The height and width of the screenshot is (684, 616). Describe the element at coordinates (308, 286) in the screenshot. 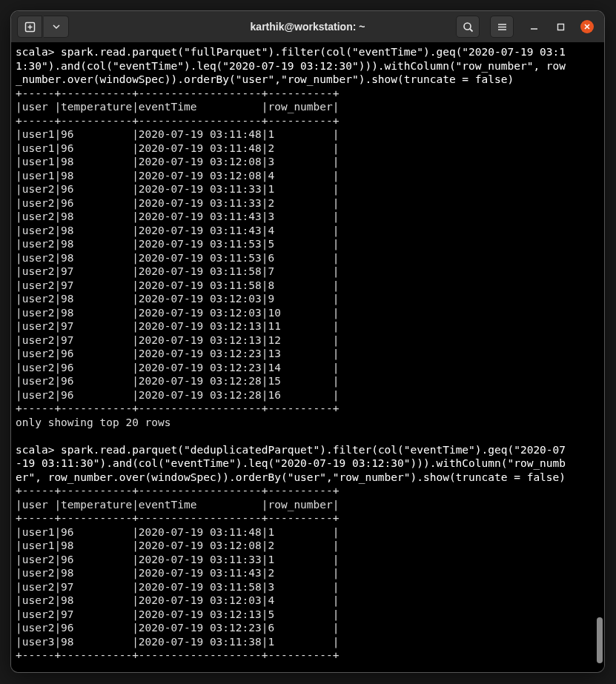

I see `table-row: |user2|97 |2020-07-19 03:11:58|8 |` at that location.